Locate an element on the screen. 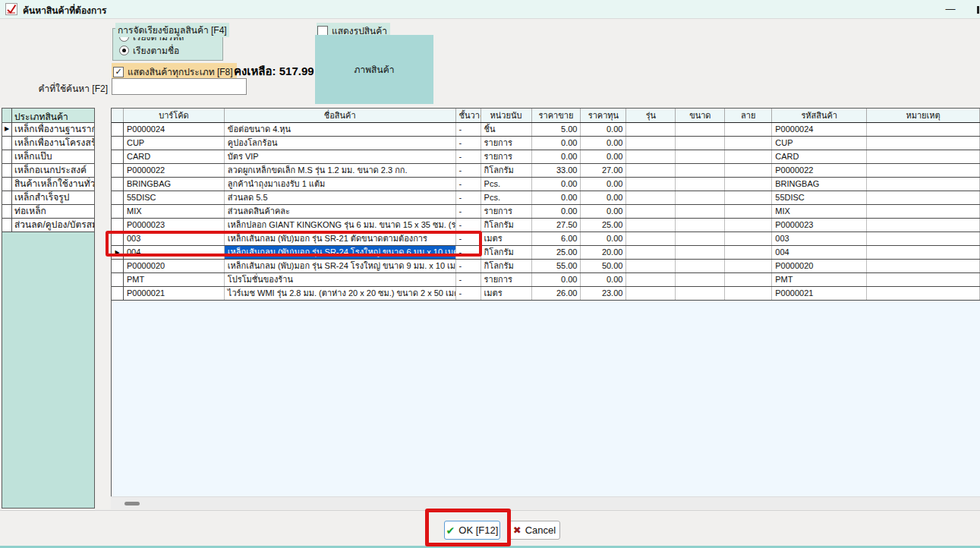 The width and height of the screenshot is (980, 548). product-image-placeholder: ภาพสินค้า is located at coordinates (374, 70).